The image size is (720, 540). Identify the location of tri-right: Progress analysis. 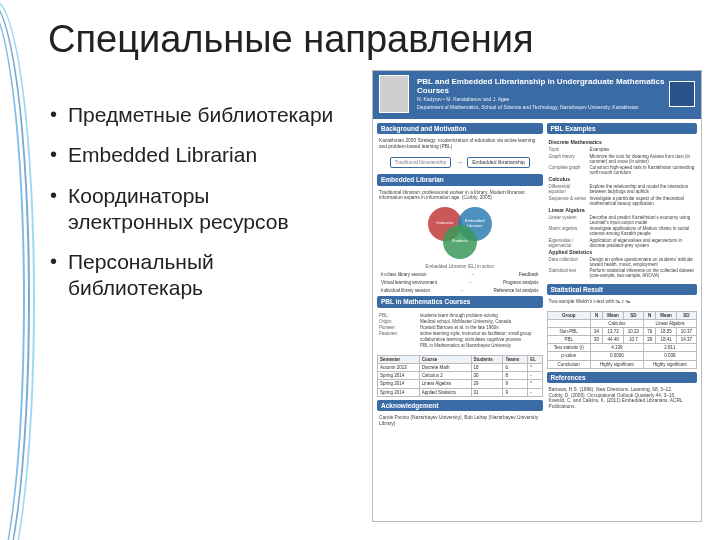
(521, 282).